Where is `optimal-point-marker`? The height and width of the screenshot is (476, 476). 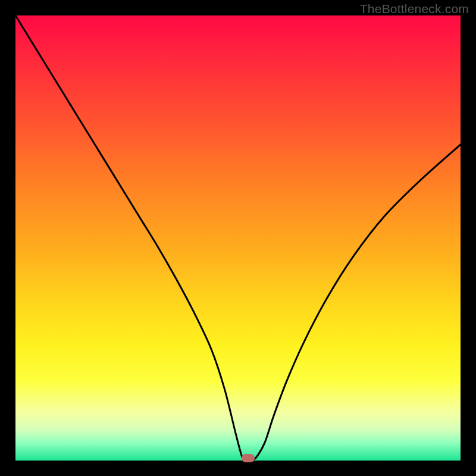 optimal-point-marker is located at coordinates (248, 458).